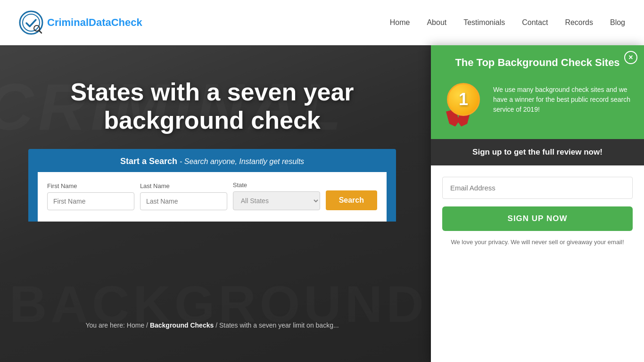 The image size is (644, 362). I want to click on nav-home: Home, so click(400, 23).